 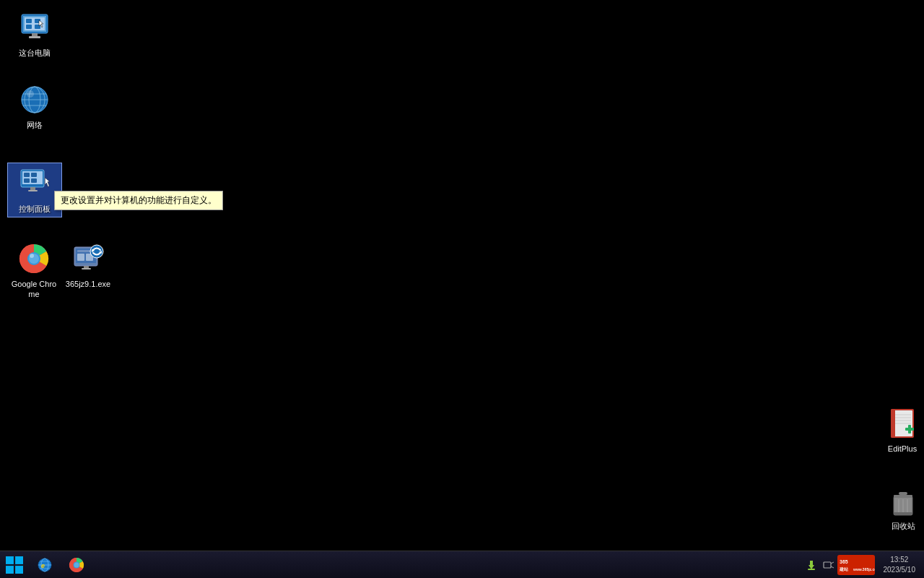 I want to click on computer-icon-image, so click(x=35, y=27).